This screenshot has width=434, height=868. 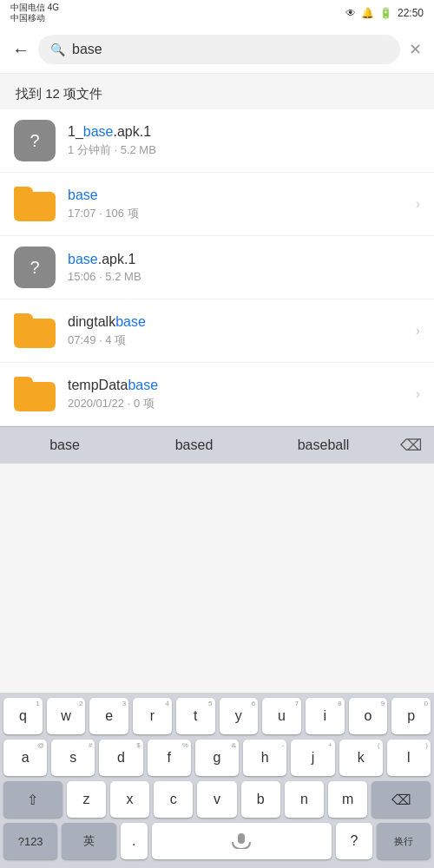 What do you see at coordinates (174, 799) in the screenshot?
I see `key-c: c` at bounding box center [174, 799].